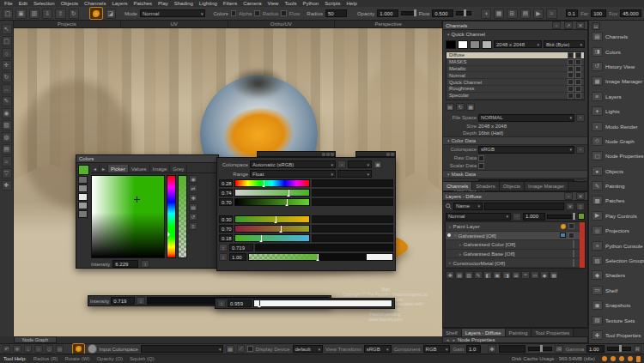 This screenshot has height=363, width=644. Describe the element at coordinates (513, 348) in the screenshot. I see `exposure-field` at that location.